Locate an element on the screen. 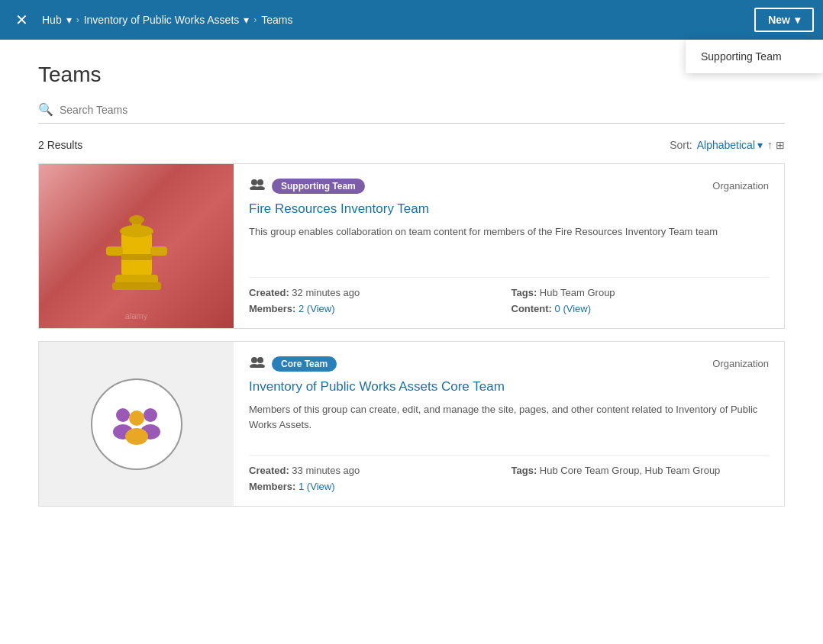 This screenshot has width=823, height=644. breadcrumb-chevron-2: › is located at coordinates (255, 20).